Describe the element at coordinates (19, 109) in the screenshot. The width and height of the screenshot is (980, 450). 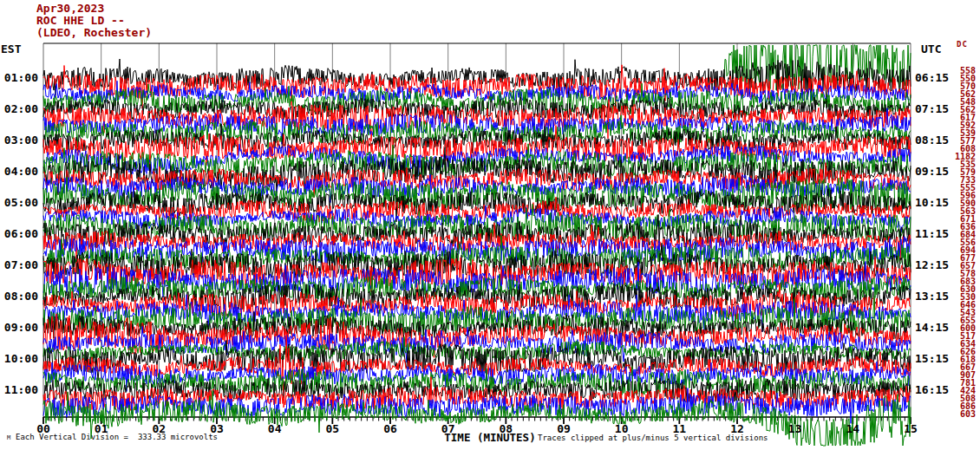
I see `est-time-label: 02:00` at that location.